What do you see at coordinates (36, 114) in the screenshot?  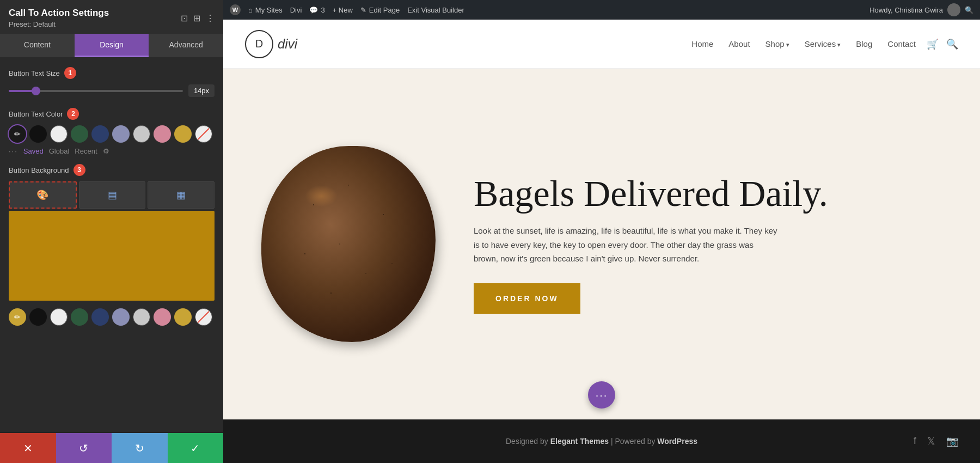 I see `button-text-color-label: Button Text Color` at bounding box center [36, 114].